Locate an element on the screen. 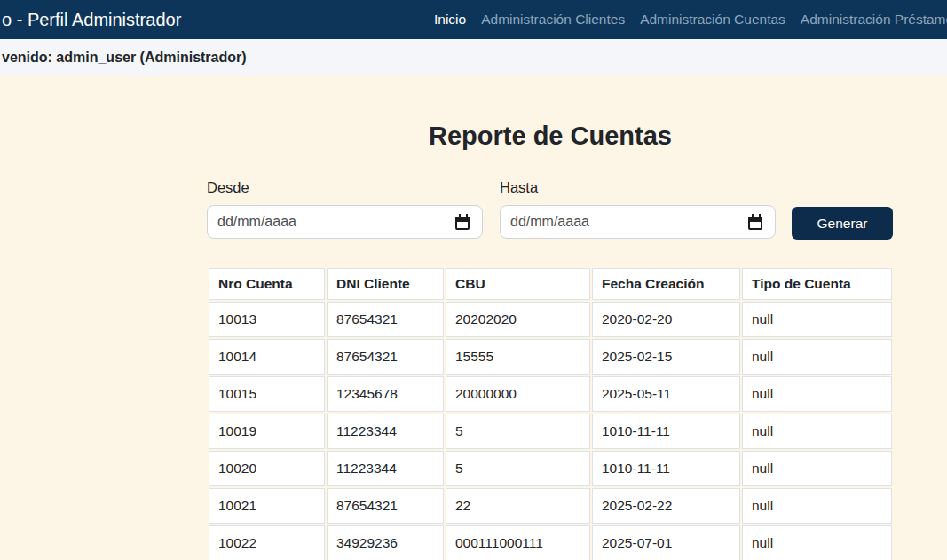  table-row: 100191122334451010-11-11null is located at coordinates (550, 431).